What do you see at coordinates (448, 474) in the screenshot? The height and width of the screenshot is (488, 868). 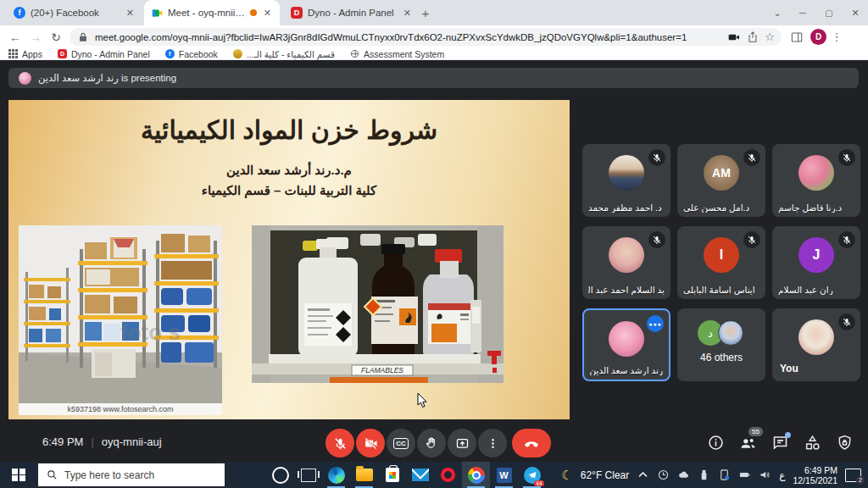 I see `opera-button` at bounding box center [448, 474].